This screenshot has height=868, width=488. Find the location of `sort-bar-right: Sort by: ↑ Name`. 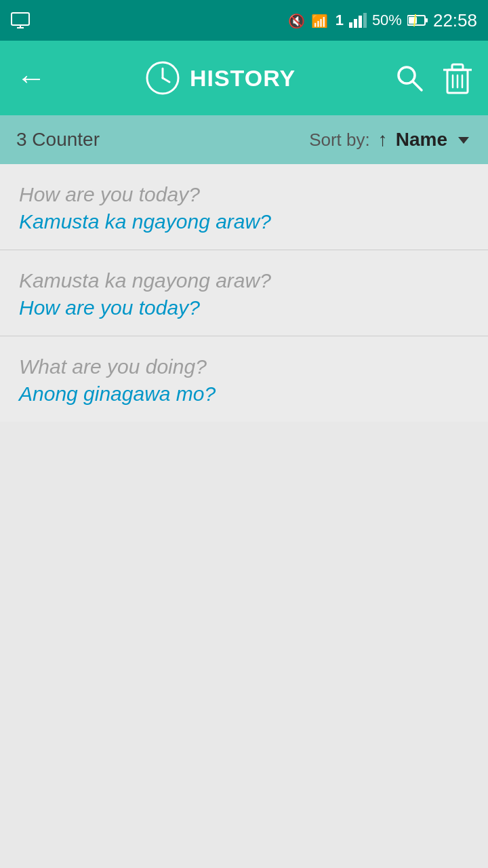

sort-bar-right: Sort by: ↑ Name is located at coordinates (390, 140).